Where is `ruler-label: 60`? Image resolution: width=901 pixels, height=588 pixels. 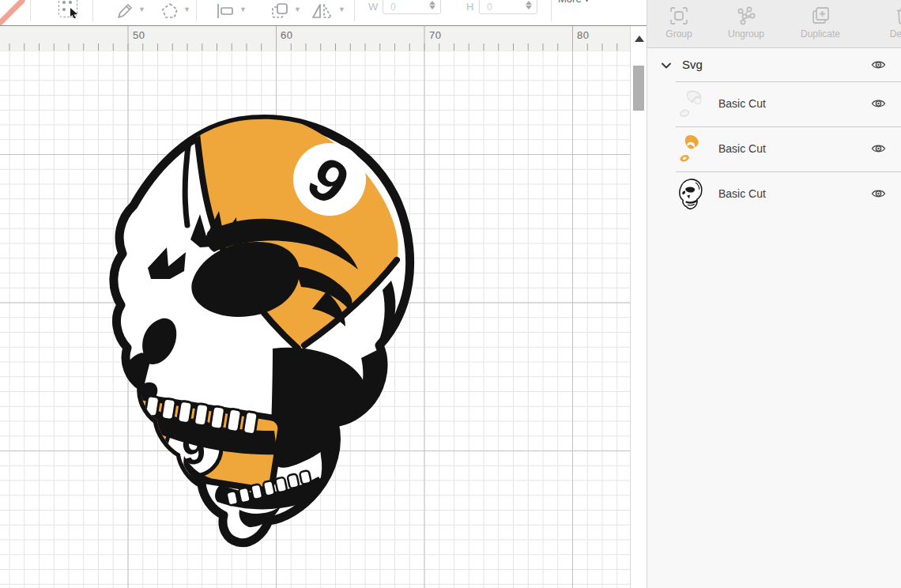 ruler-label: 60 is located at coordinates (286, 35).